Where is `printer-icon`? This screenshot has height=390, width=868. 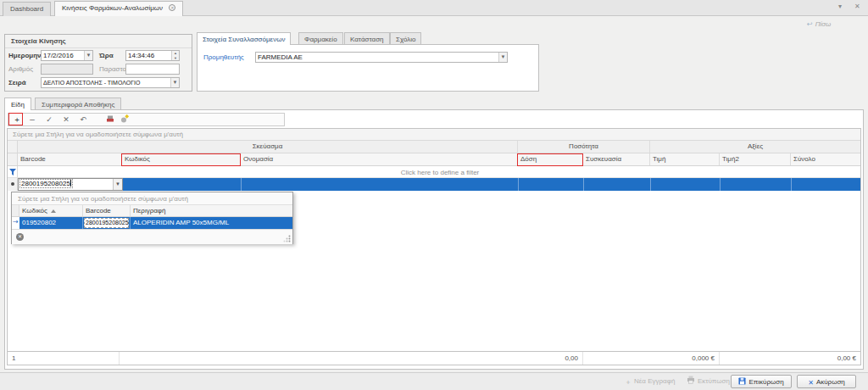
printer-icon is located at coordinates (691, 380).